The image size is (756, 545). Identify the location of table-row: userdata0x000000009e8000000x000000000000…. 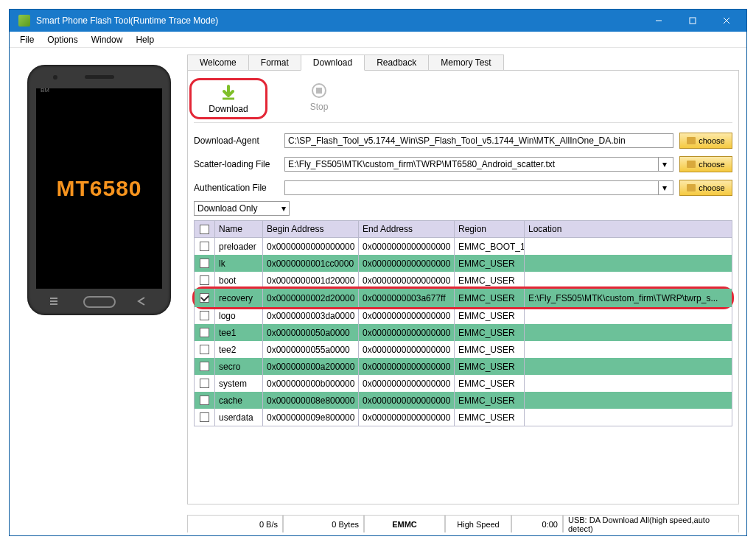
(463, 417).